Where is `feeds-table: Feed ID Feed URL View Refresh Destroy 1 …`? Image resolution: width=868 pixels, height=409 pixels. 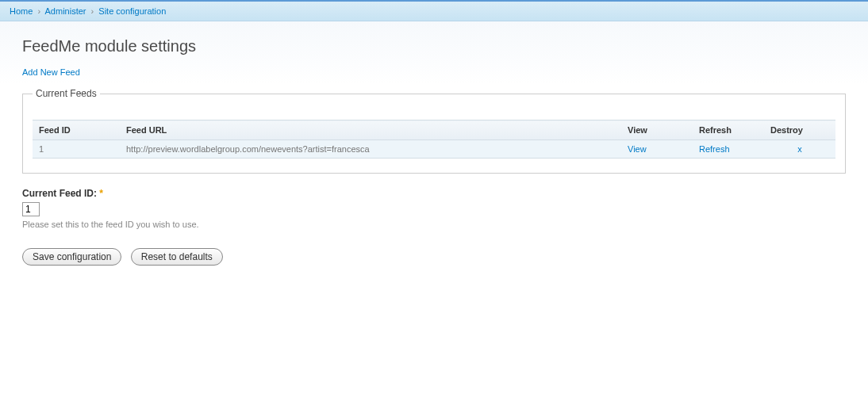
feeds-table: Feed ID Feed URL View Refresh Destroy 1 … is located at coordinates (434, 140).